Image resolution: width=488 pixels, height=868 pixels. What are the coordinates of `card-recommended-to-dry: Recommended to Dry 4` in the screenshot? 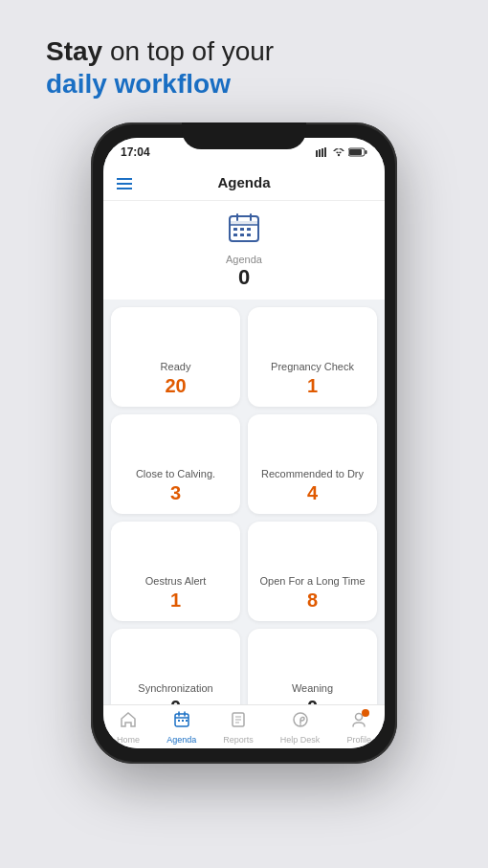 It's located at (312, 464).